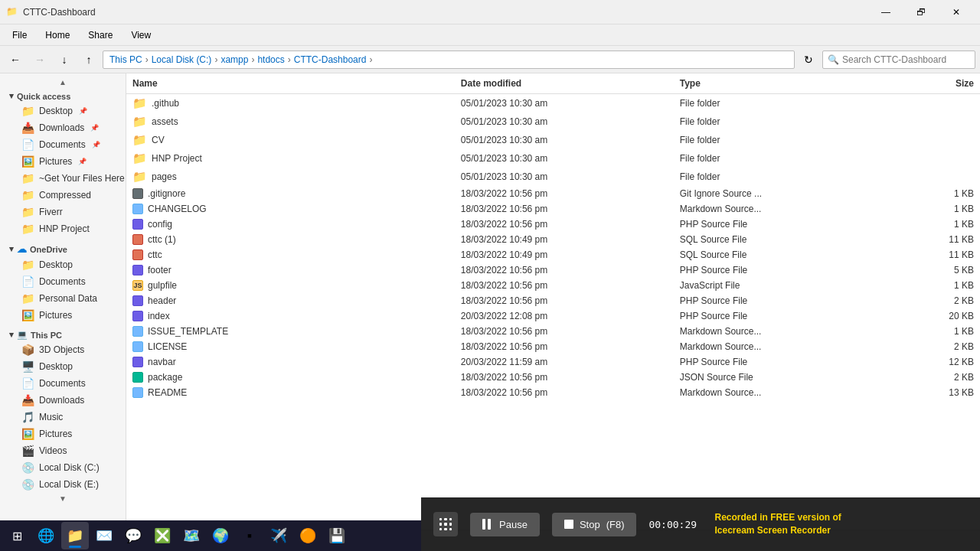  Describe the element at coordinates (553, 209) in the screenshot. I see `table-row: CHANGELOG 18/03/2022 10:56 pm Markdown S…` at that location.